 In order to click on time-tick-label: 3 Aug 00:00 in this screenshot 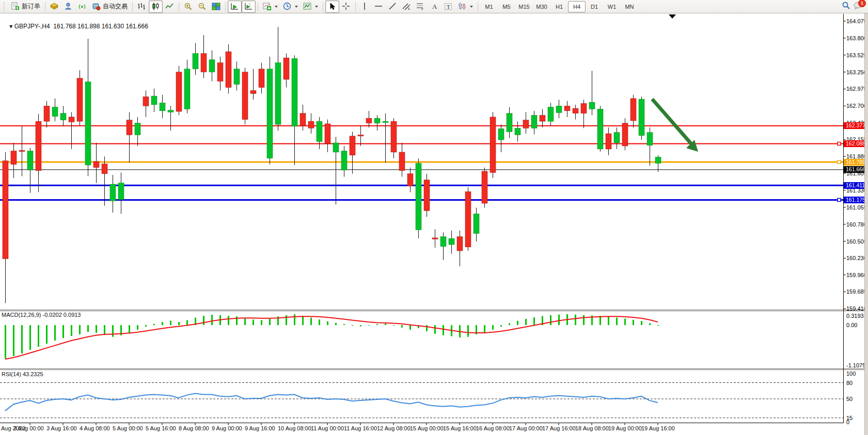, I will do `click(29, 428)`.